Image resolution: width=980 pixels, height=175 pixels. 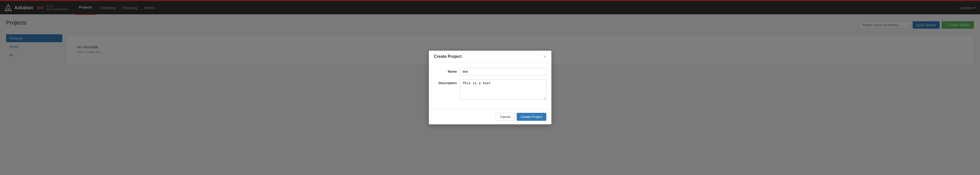 I want to click on modal-body: Name Description, so click(x=490, y=66).